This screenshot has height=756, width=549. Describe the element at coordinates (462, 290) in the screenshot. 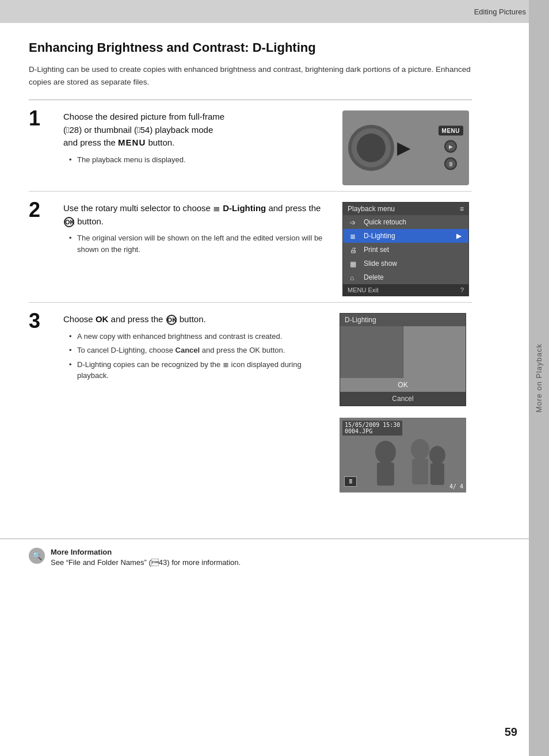

I see `pm-help-icon: ?` at that location.